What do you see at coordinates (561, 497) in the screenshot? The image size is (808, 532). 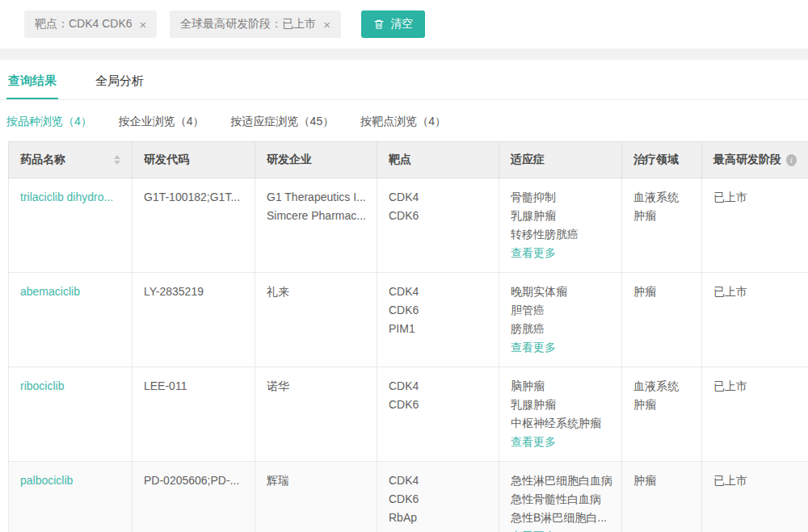 I see `indication-cell: 急性淋巴细胞白血病 急性骨髓性白血病 急性B淋巴细胞白... 查看更多` at bounding box center [561, 497].